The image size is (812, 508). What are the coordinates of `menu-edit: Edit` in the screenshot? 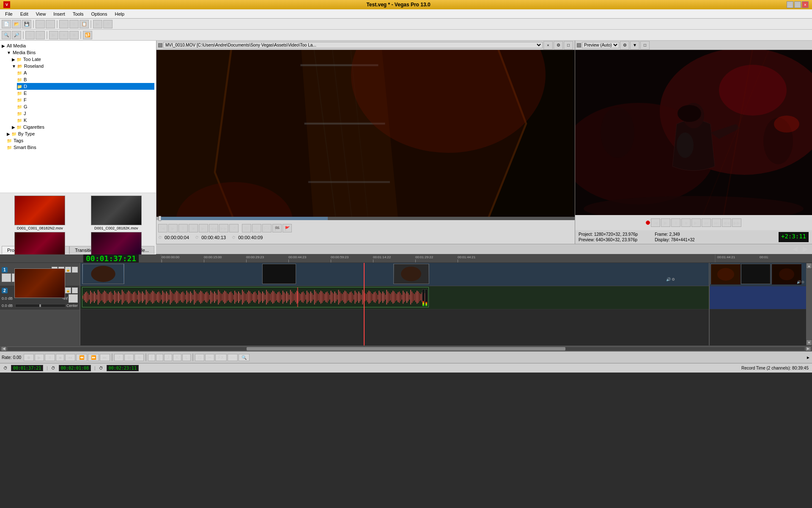 It's located at (25, 14).